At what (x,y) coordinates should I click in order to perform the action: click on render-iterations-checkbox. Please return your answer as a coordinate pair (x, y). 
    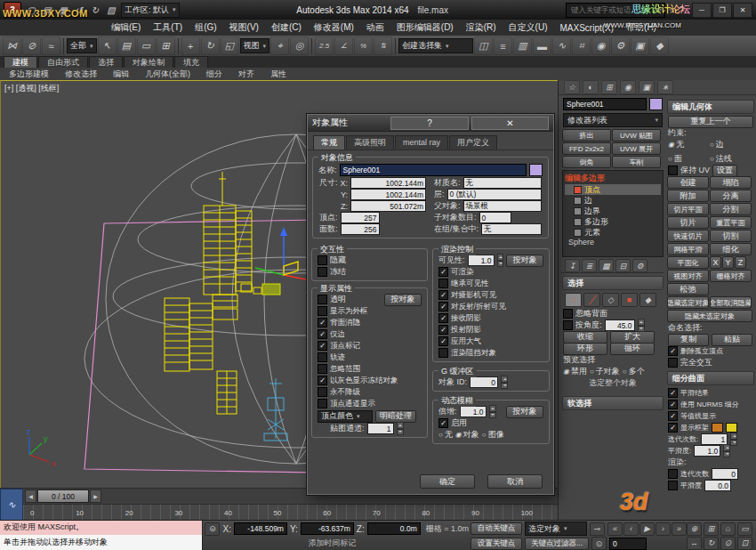
    Looking at the image, I should click on (672, 473).